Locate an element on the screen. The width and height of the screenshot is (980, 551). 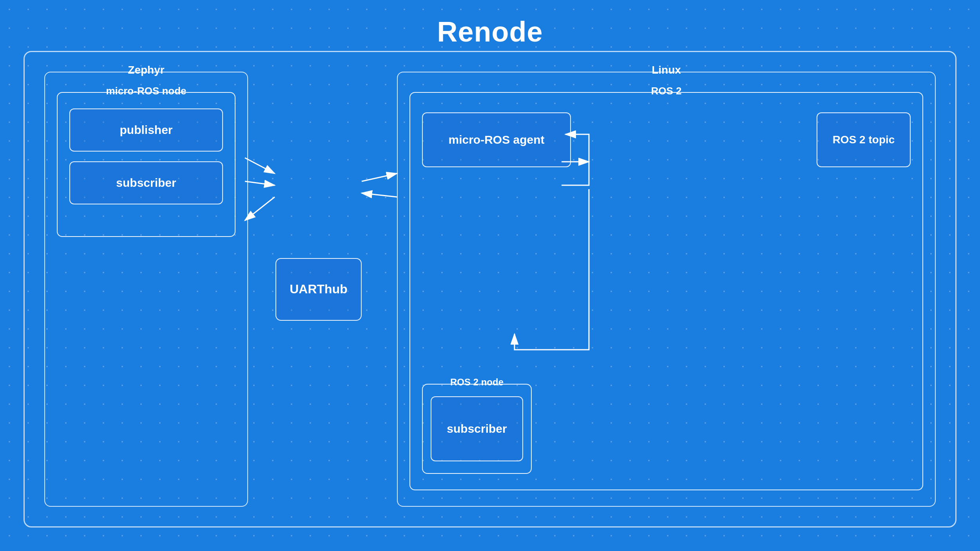
microros-agent-box: micro-ROS agent is located at coordinates (496, 140).